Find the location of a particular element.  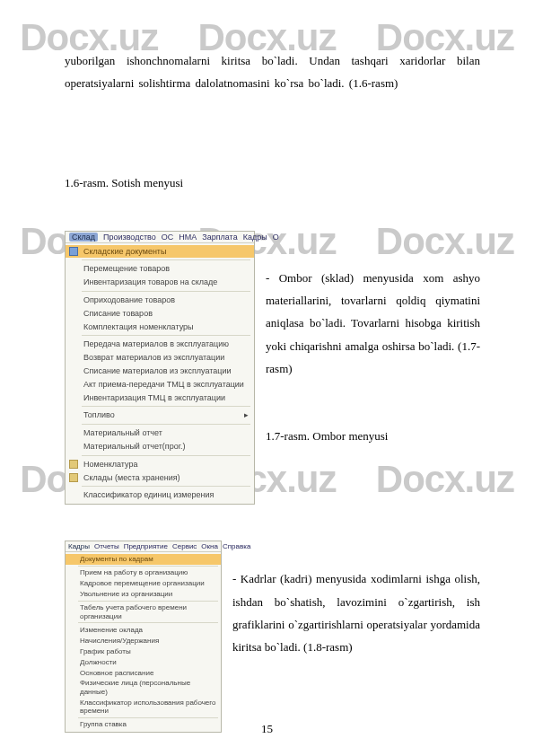

menu-item-label: Оприходование товаров is located at coordinates (129, 300).